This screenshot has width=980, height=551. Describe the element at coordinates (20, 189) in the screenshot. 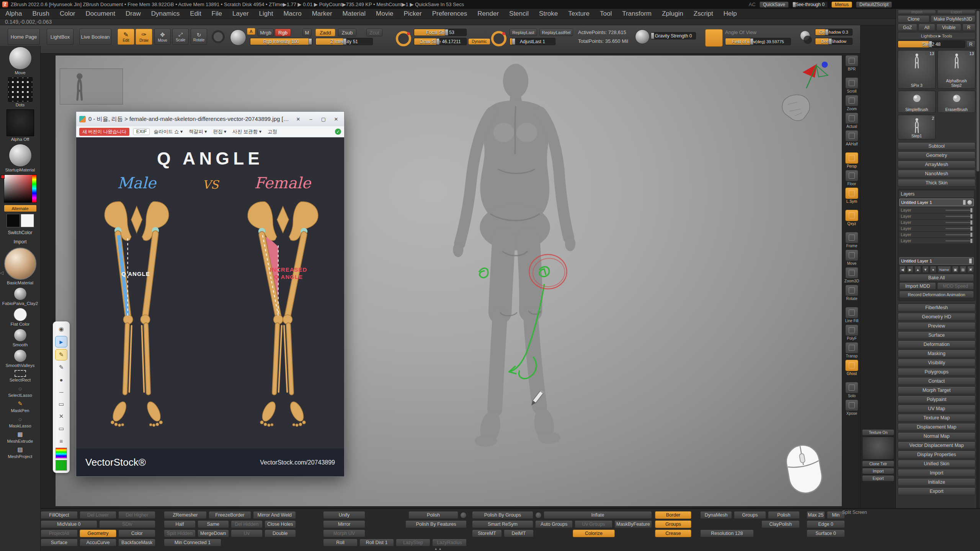

I see `palette-item-colorpicker` at that location.